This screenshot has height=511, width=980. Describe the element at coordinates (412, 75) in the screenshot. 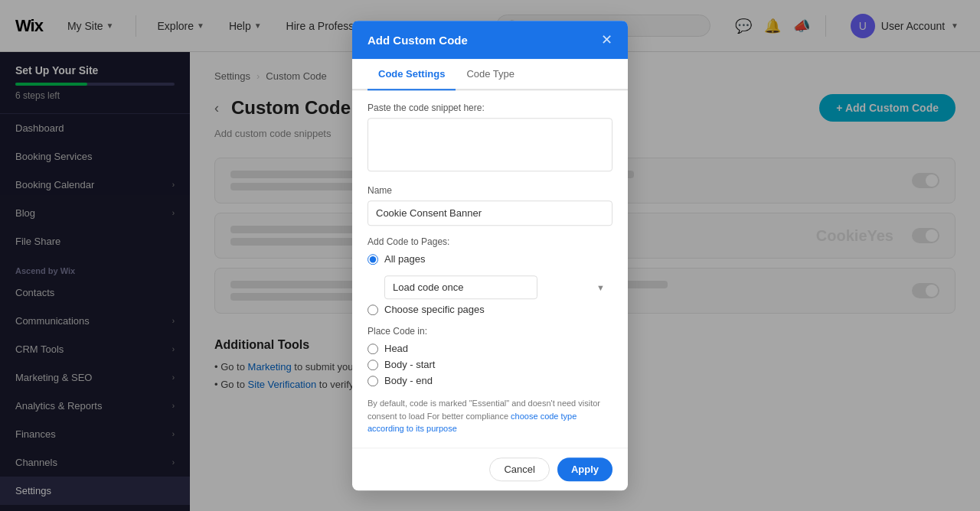

I see `tab-code-settings: Code Settings` at that location.